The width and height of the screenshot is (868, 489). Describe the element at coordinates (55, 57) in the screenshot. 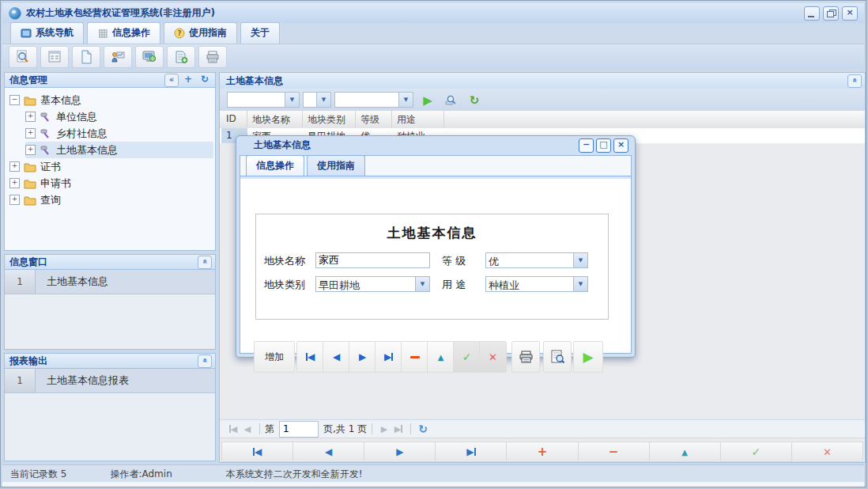

I see `form-view-button` at that location.